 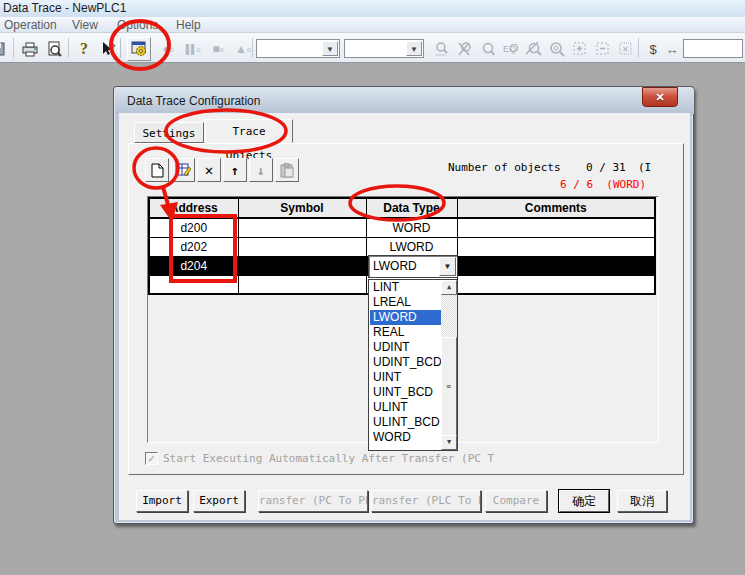 What do you see at coordinates (194, 246) in the screenshot?
I see `cell-address: d202` at bounding box center [194, 246].